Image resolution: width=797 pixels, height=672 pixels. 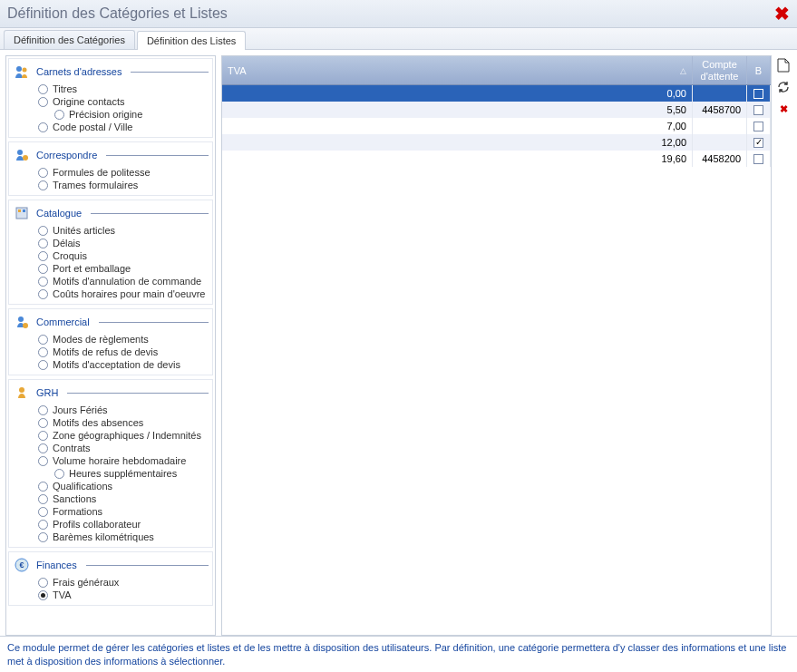 I want to click on sidebar-item: Code postal / Ville, so click(x=111, y=127).